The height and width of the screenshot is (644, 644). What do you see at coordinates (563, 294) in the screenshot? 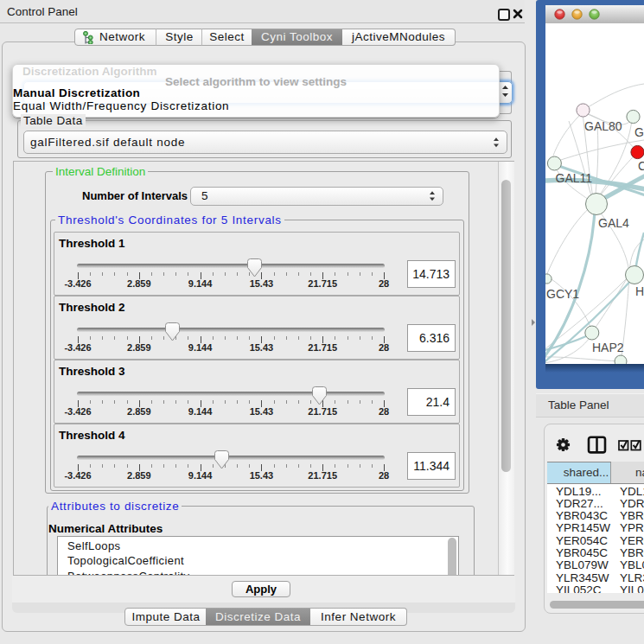
I see `svg-text: GCY1` at bounding box center [563, 294].